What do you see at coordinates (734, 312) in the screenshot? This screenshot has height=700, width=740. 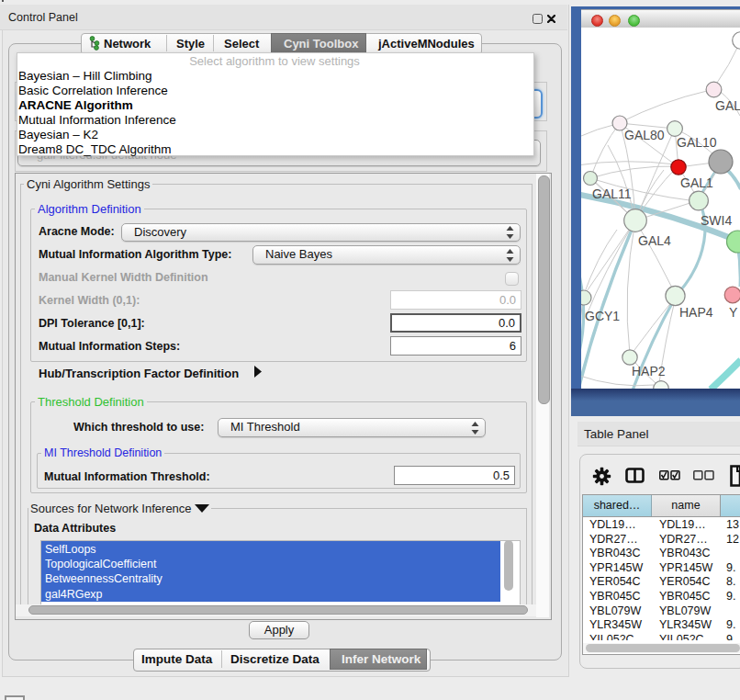 I see `svg-text: Y` at bounding box center [734, 312].